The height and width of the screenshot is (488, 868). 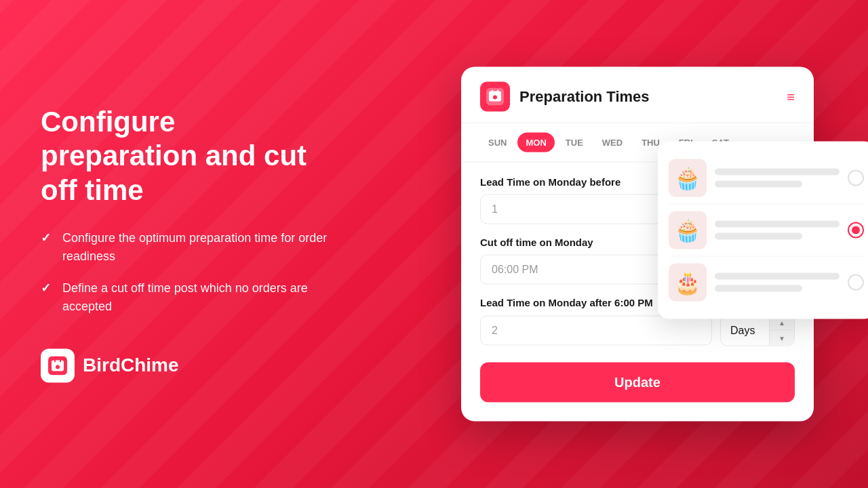 I want to click on feature-item-2: Define a cut off time post which no orde…, so click(x=190, y=298).